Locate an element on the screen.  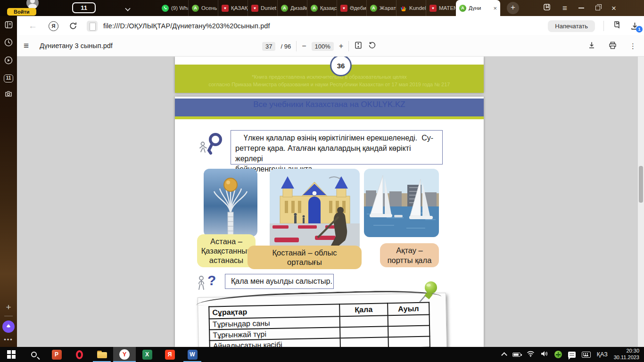
tab-dizain: A Дизайн is located at coordinates (292, 8).